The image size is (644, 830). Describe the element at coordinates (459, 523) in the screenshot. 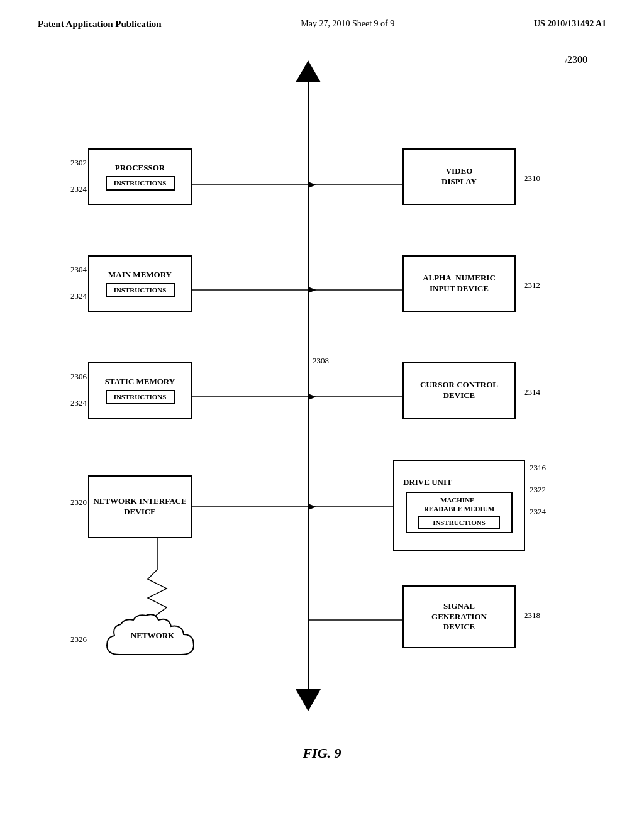

I see `drive-instructions-label: INSTRUCTIONS` at that location.